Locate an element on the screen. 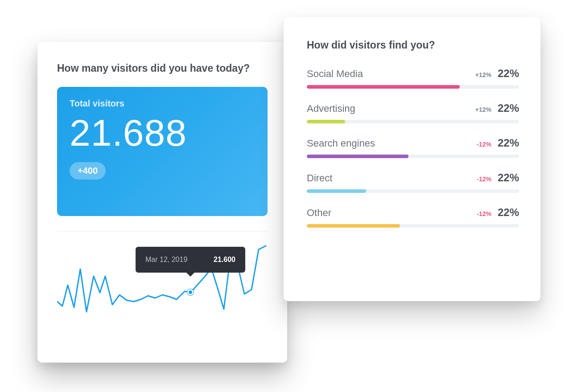 The height and width of the screenshot is (392, 569). channel-name: Advertising is located at coordinates (331, 109).